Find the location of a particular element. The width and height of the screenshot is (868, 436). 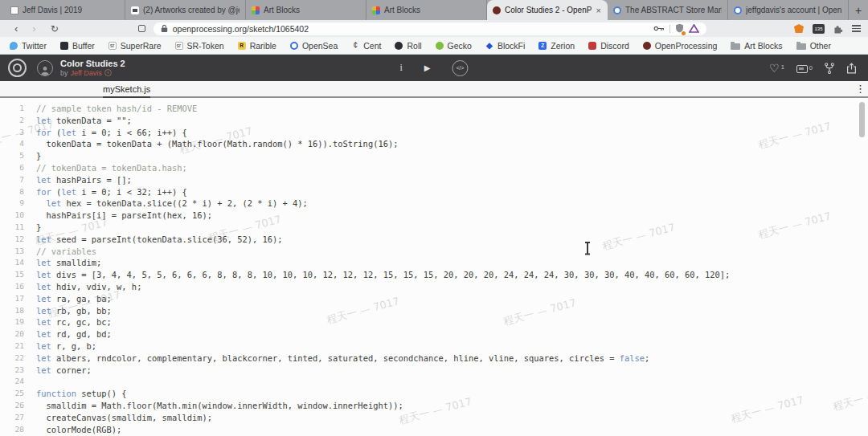

browser-tab: jeffgdavis's account | OpenSea is located at coordinates (788, 10).